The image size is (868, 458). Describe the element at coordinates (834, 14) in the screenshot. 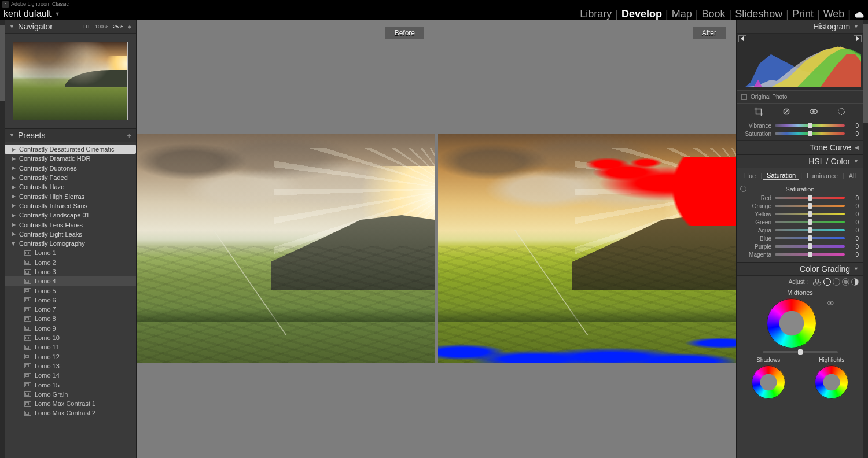

I see `module-web: Web` at that location.